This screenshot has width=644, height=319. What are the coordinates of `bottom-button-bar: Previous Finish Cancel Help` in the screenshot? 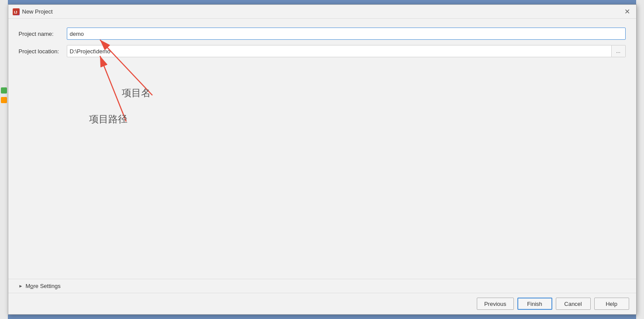 It's located at (322, 303).